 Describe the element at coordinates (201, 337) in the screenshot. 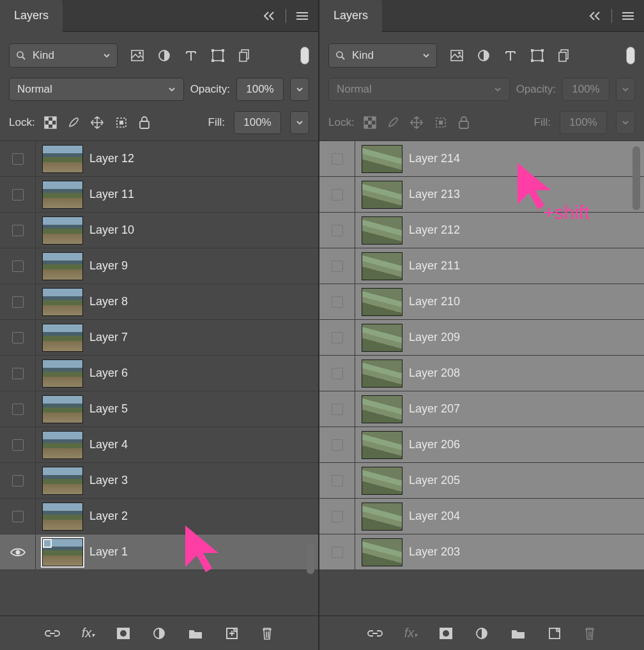

I see `layer-name: Layer 7` at that location.